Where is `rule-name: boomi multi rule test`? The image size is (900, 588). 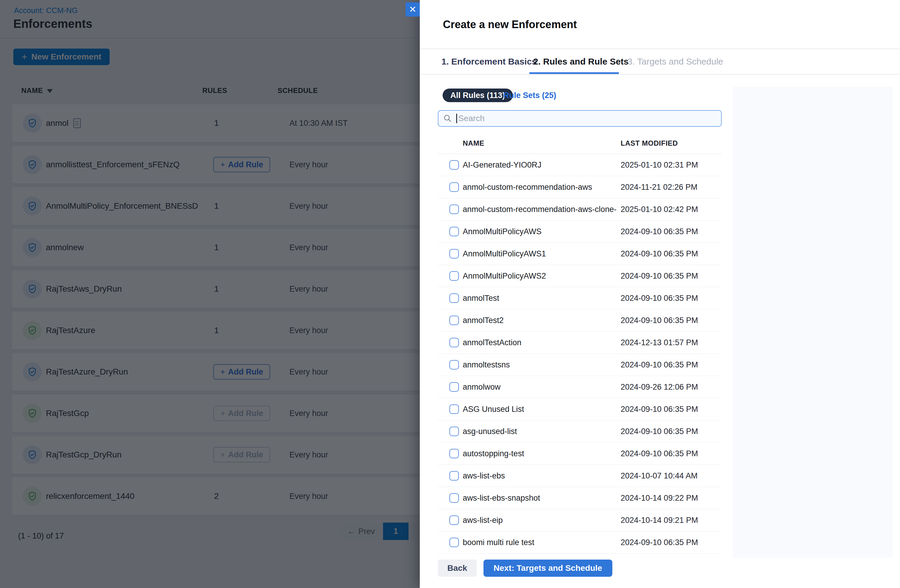
rule-name: boomi multi rule test is located at coordinates (498, 543).